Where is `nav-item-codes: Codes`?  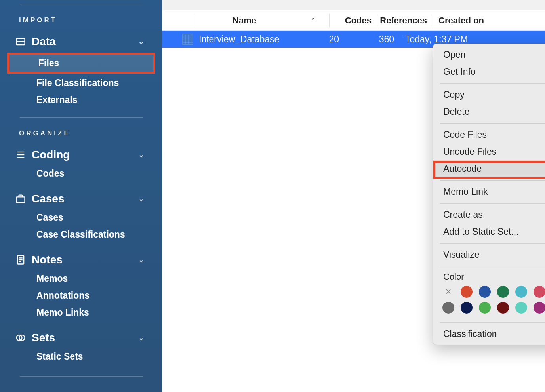
nav-item-codes: Codes is located at coordinates (81, 173).